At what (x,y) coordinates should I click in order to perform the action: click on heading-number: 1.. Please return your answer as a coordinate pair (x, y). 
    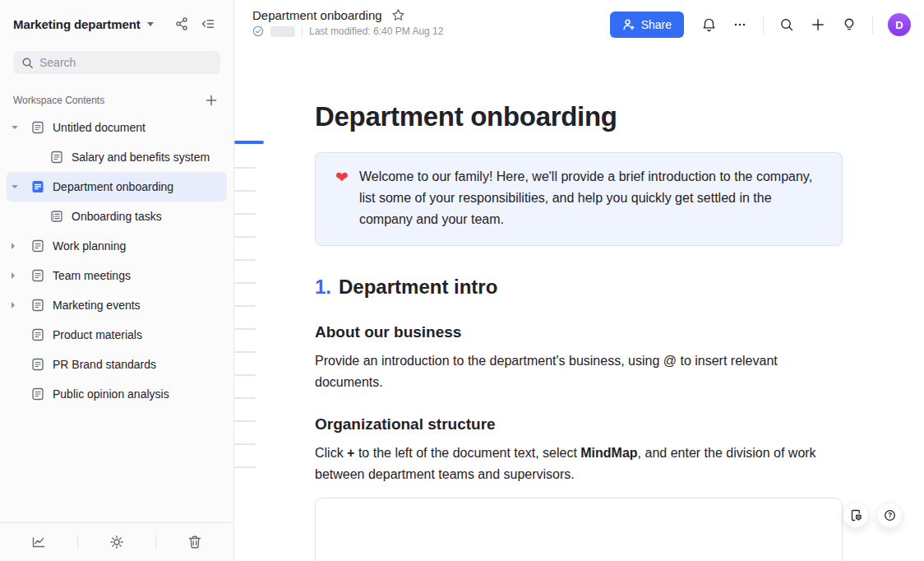
    Looking at the image, I should click on (323, 286).